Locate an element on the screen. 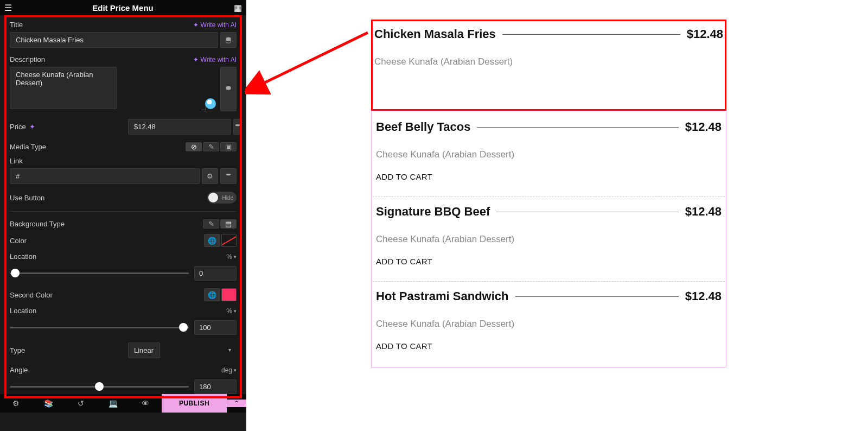  location-slider is located at coordinates (99, 274).